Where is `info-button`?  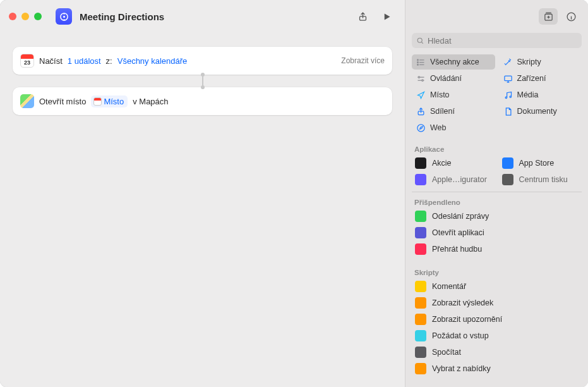
info-button is located at coordinates (571, 16).